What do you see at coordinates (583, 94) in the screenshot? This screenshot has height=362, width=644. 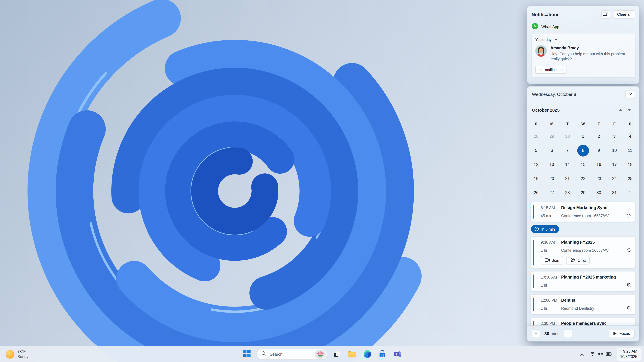 I see `calendar-header: Wednesday, October 8` at bounding box center [583, 94].